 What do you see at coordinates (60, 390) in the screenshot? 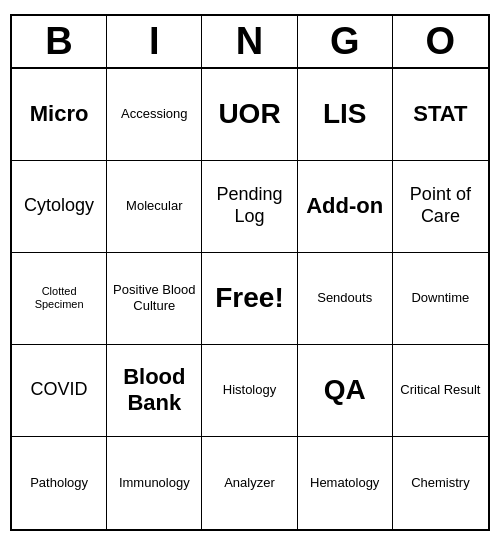
I see `cell-text: COVID` at bounding box center [60, 390].